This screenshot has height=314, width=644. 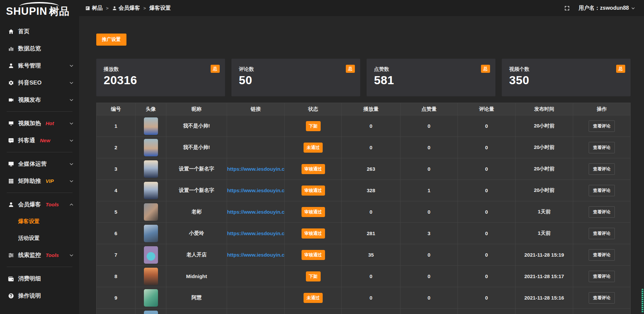 I want to click on sidebar-item-label: 抖客通, so click(x=27, y=140).